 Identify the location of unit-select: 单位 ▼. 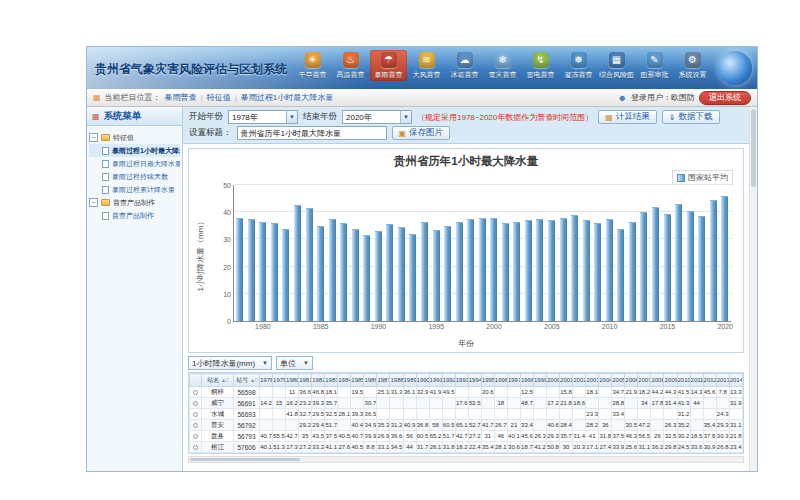
(294, 363).